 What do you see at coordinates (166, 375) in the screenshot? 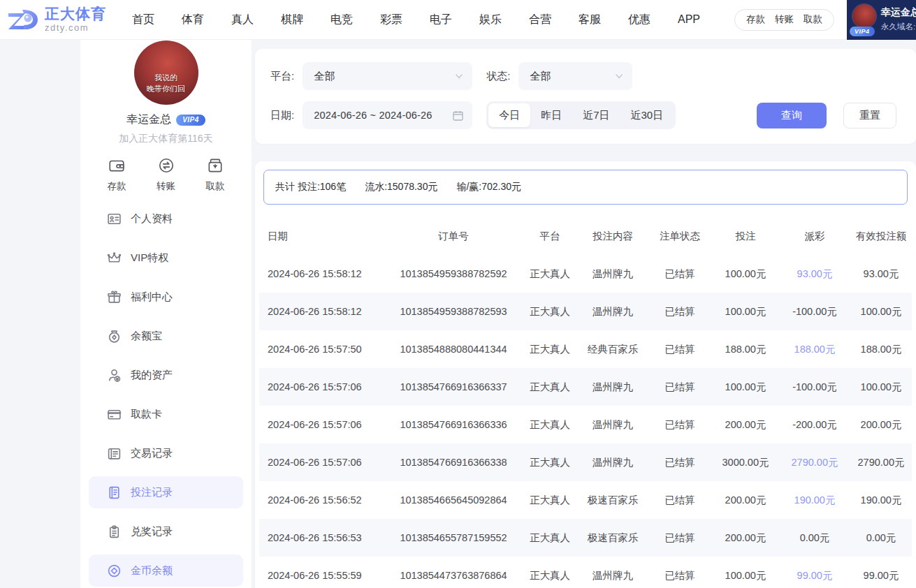
I see `sidebar-item-我的资产: 我的资产` at bounding box center [166, 375].